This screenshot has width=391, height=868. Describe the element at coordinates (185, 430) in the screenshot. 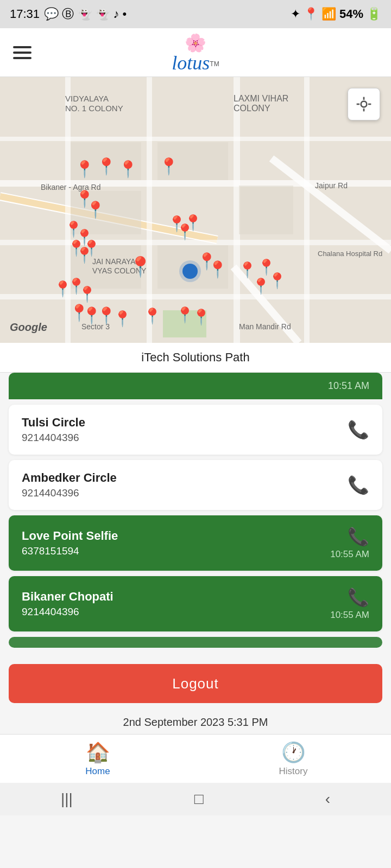

I see `card-info: Tulsi Circle 9214404396` at that location.